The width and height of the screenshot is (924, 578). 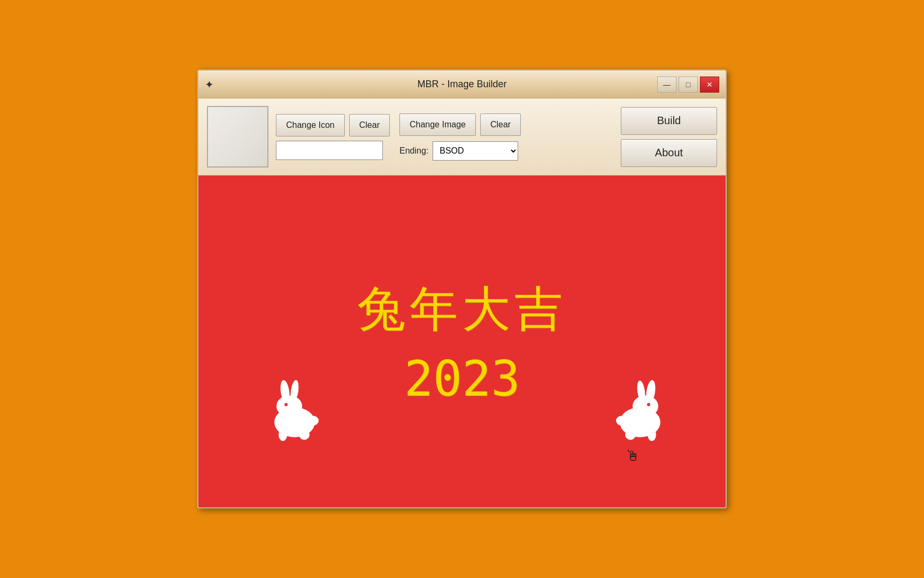 I want to click on toolbar-right: Build About, so click(x=669, y=137).